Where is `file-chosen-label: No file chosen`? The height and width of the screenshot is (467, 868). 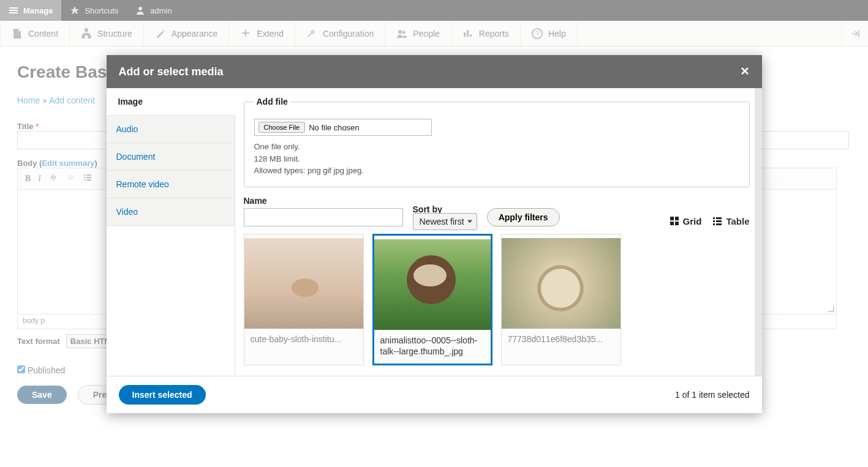
file-chosen-label: No file chosen is located at coordinates (334, 127).